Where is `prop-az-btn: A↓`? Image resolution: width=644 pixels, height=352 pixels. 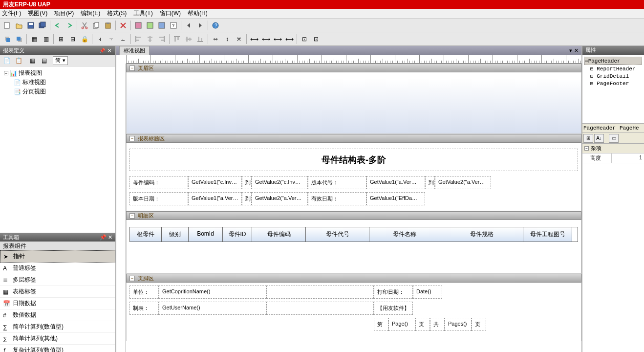 prop-az-btn: A↓ is located at coordinates (599, 138).